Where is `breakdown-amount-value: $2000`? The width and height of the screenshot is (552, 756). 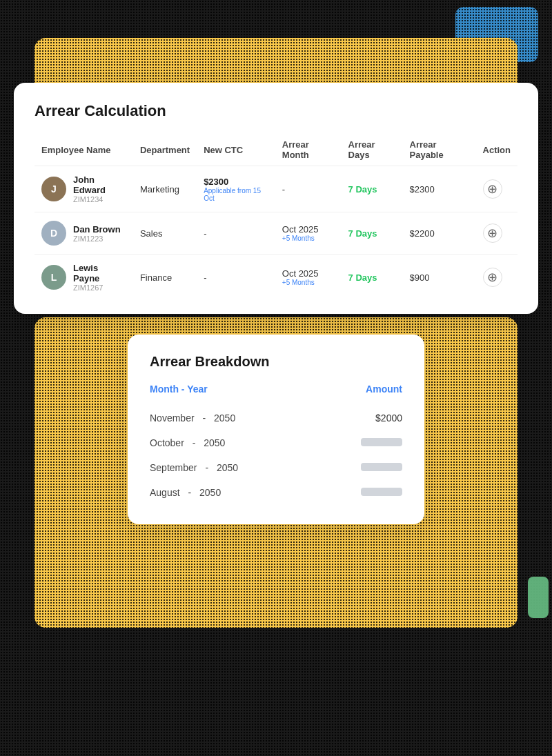 breakdown-amount-value: $2000 is located at coordinates (389, 418).